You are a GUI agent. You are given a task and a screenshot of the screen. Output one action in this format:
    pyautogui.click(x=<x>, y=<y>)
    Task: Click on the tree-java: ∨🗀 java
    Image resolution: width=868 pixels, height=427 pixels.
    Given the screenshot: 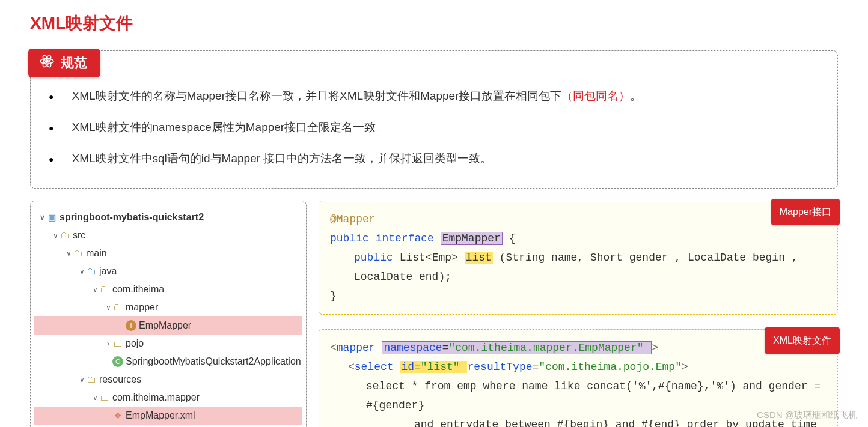 What is the action you would take?
    pyautogui.click(x=168, y=271)
    